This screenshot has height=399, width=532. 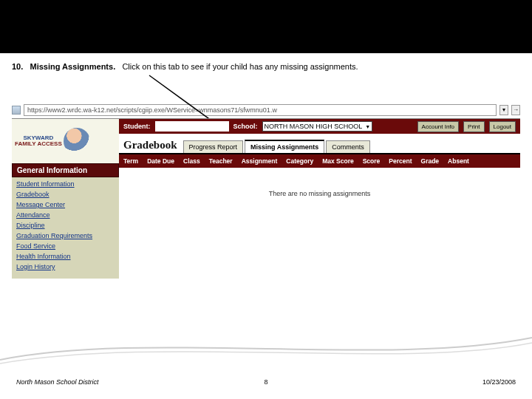 What do you see at coordinates (18, 66) in the screenshot?
I see `instruction-number: 10.` at bounding box center [18, 66].